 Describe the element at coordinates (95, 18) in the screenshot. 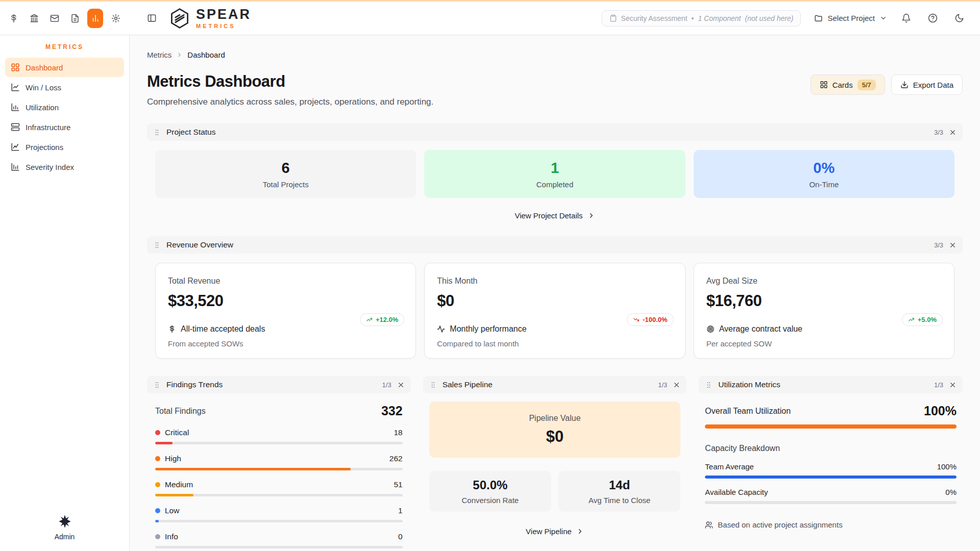

I see `metrics-chart-icon` at that location.